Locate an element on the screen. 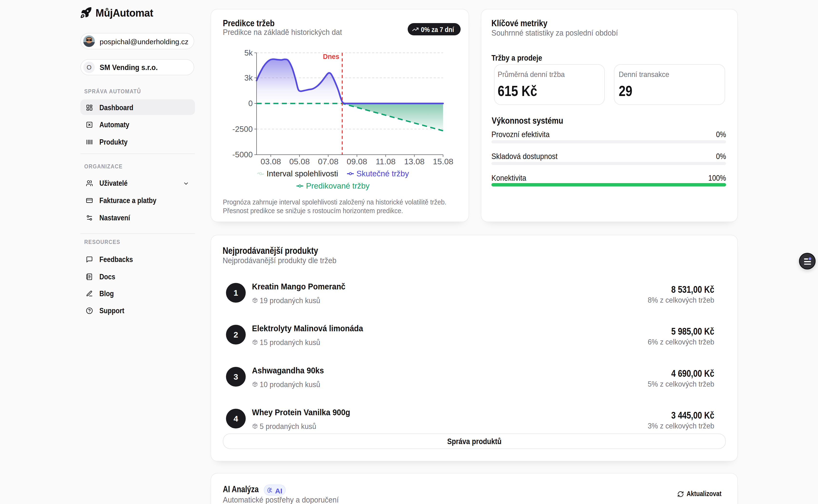 Image resolution: width=818 pixels, height=504 pixels. svg-text: 15.08 is located at coordinates (443, 161).